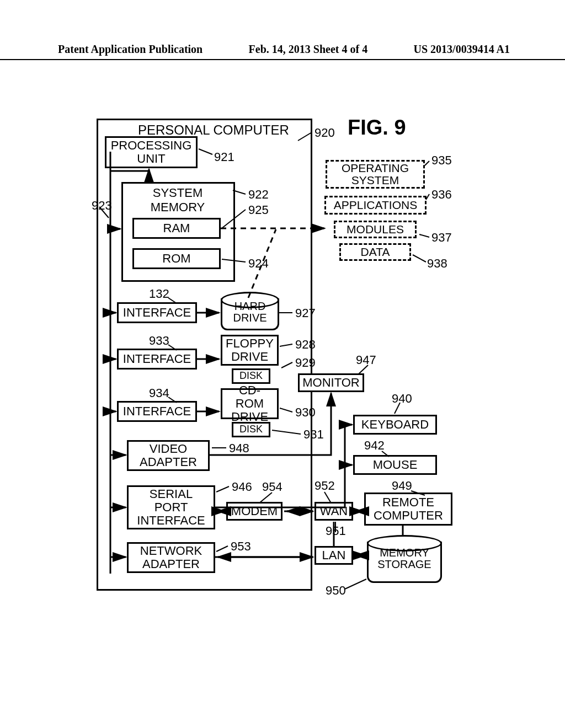 Image resolution: width=565 pixels, height=728 pixels. I want to click on mem-label: MEMORY STORAGE, so click(404, 559).